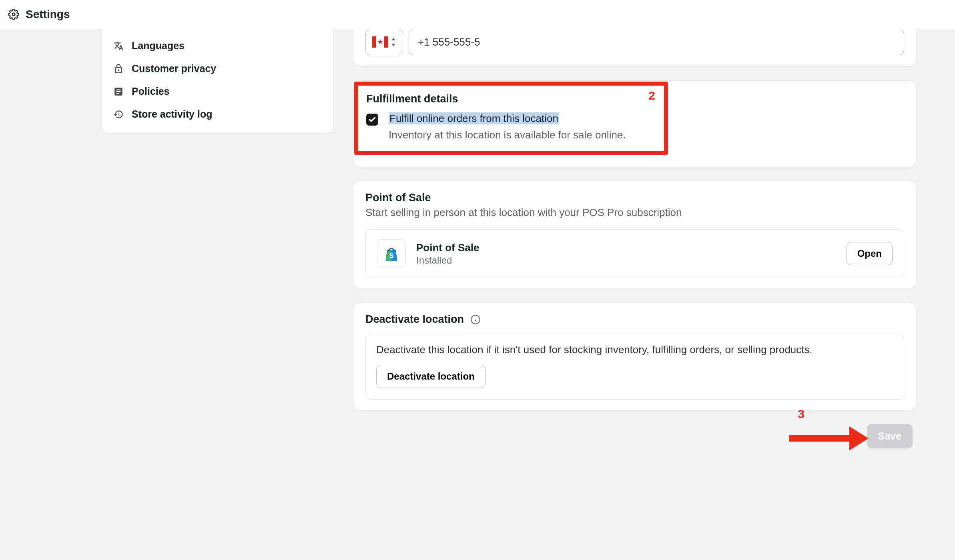 The height and width of the screenshot is (560, 955). I want to click on lock-icon, so click(118, 69).